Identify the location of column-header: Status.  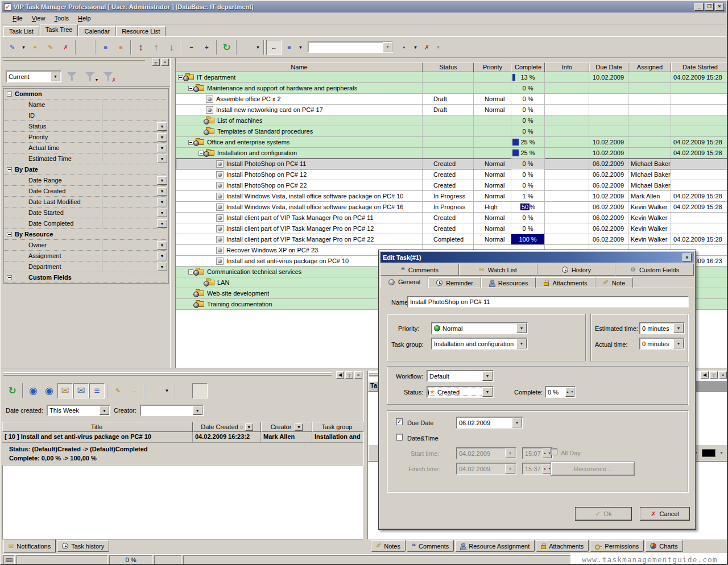
(448, 67).